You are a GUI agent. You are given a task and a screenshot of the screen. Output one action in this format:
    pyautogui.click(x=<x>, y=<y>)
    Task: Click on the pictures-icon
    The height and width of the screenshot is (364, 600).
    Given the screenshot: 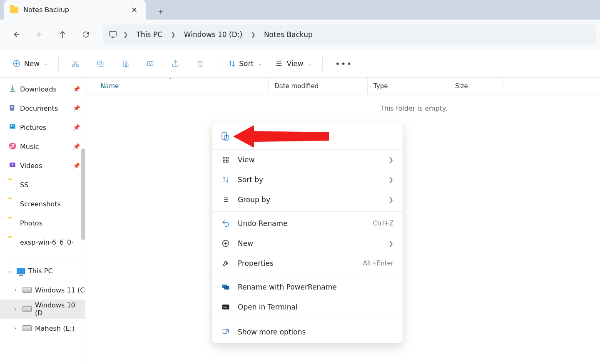 What is the action you would take?
    pyautogui.click(x=13, y=127)
    